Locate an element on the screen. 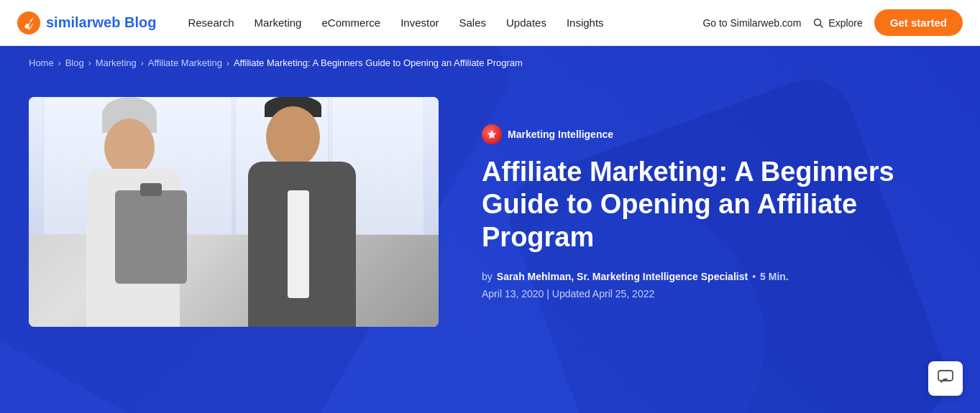 The width and height of the screenshot is (980, 413). category-label: Marketing Intelligence is located at coordinates (561, 134).